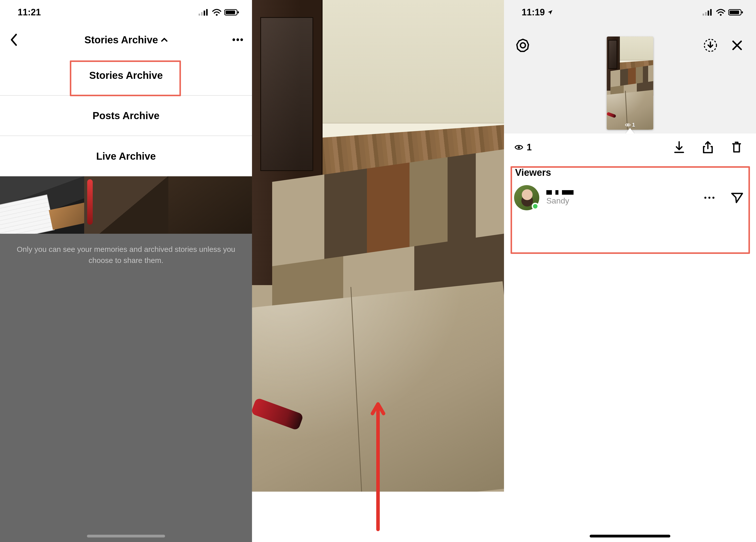 This screenshot has height=542, width=756. What do you see at coordinates (633, 125) in the screenshot?
I see `thumb-view-count: 1` at bounding box center [633, 125].